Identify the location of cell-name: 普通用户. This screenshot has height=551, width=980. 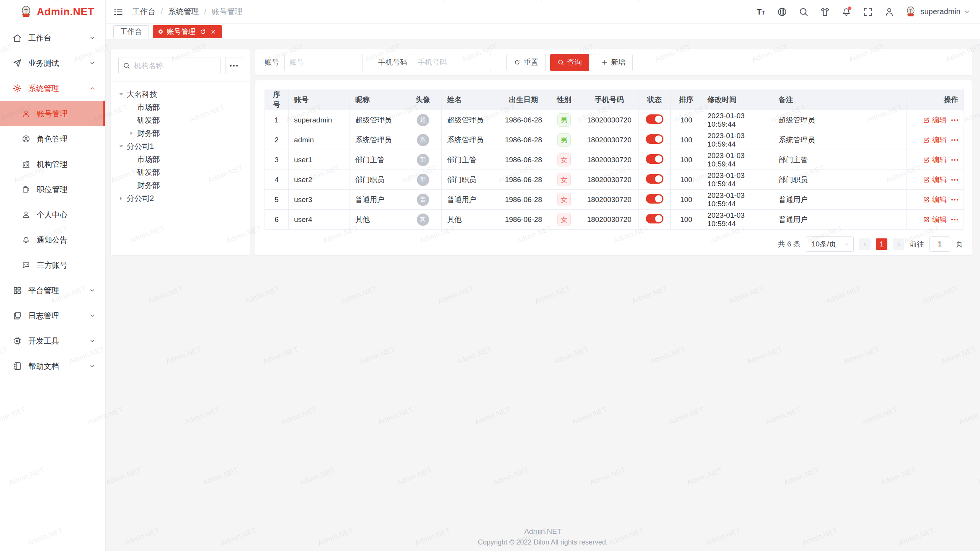
(470, 200).